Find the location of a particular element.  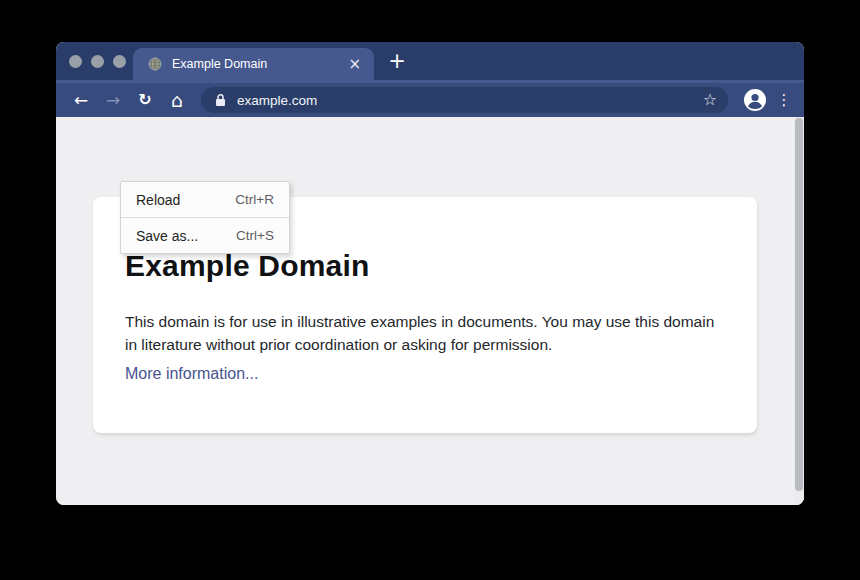

tab-title: Example Domain is located at coordinates (260, 64).